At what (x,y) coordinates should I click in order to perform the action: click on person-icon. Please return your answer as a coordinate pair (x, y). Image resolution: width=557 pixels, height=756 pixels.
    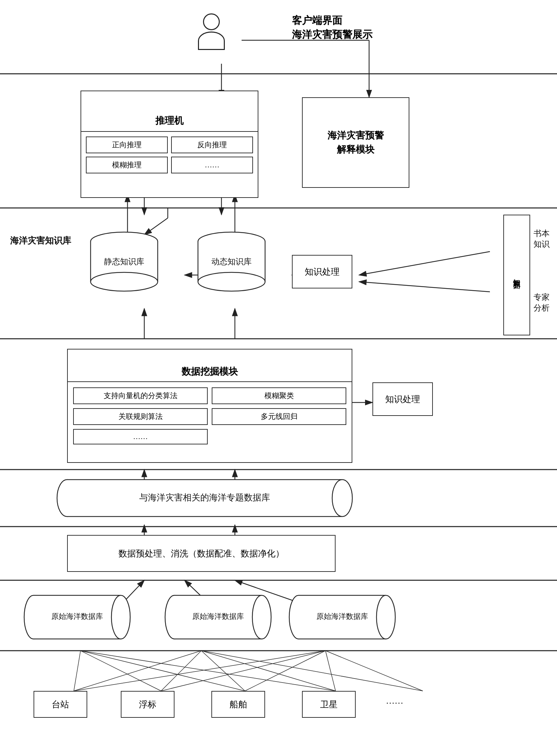
    Looking at the image, I should click on (211, 32).